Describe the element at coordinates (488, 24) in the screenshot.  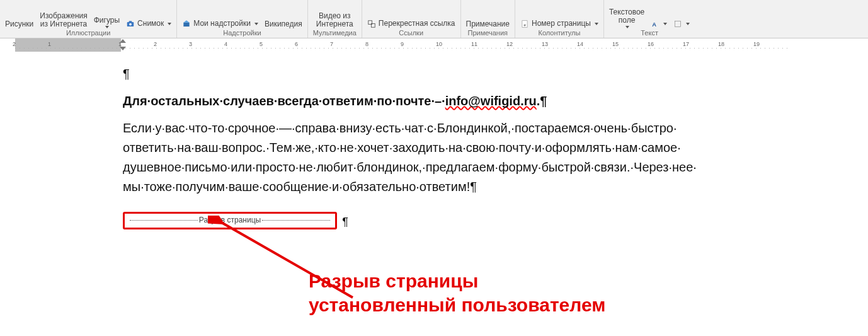
I see `comment-label: Примечание` at that location.